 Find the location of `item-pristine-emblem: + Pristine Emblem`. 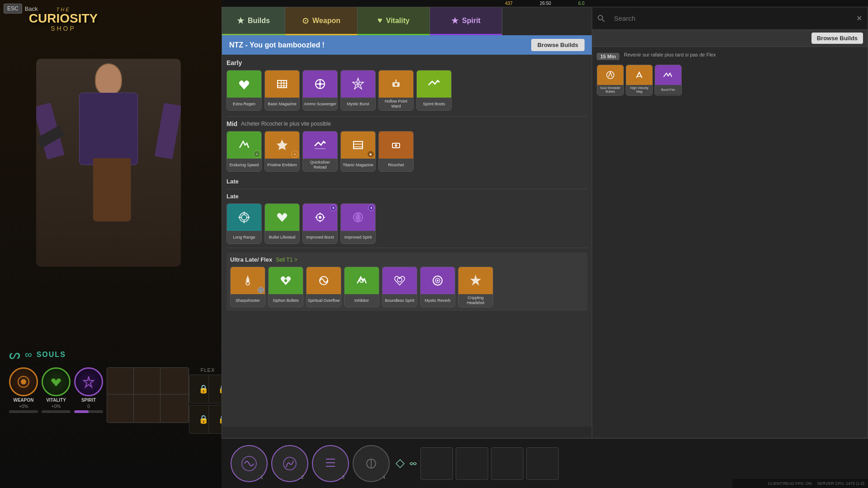

item-pristine-emblem: + Pristine Emblem is located at coordinates (282, 151).